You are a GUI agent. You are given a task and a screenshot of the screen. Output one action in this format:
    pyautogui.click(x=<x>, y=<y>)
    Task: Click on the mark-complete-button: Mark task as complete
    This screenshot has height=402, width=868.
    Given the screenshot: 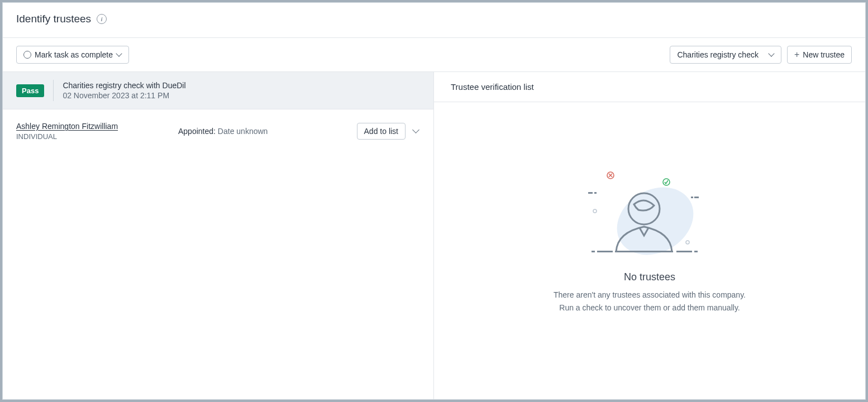 What is the action you would take?
    pyautogui.click(x=73, y=55)
    